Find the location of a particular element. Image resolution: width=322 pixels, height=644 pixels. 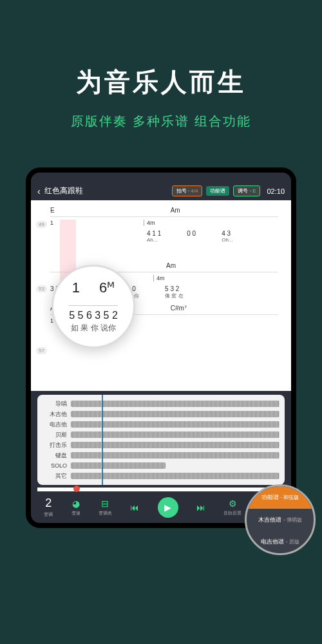

status-bar is located at coordinates (161, 177).